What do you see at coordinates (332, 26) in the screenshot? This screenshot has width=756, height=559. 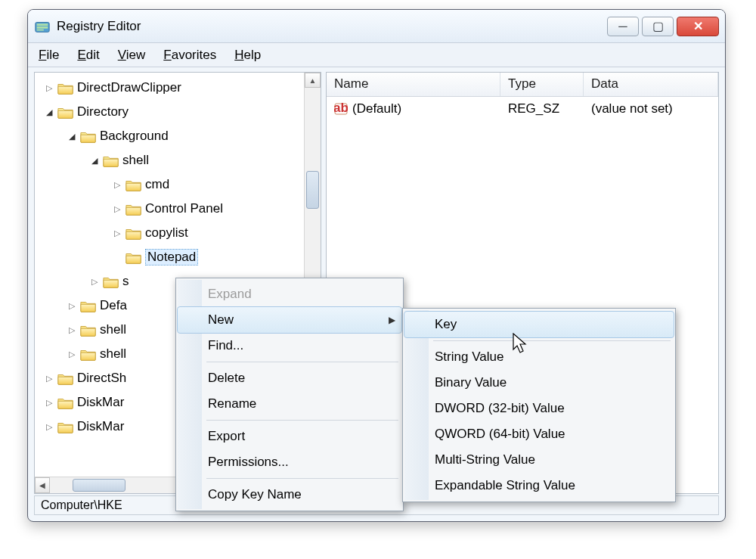 I see `window-title: Registry Editor` at bounding box center [332, 26].